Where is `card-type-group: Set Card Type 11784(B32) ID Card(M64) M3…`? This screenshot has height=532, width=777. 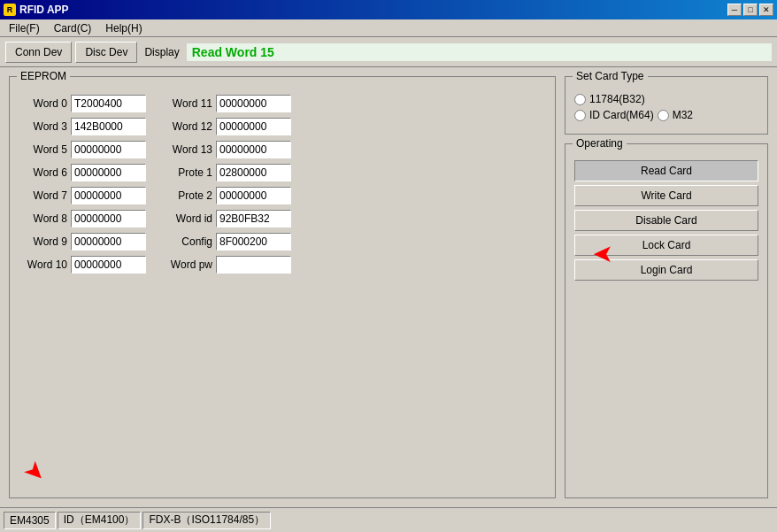 card-type-group: Set Card Type 11784(B32) ID Card(M64) M3… is located at coordinates (666, 105).